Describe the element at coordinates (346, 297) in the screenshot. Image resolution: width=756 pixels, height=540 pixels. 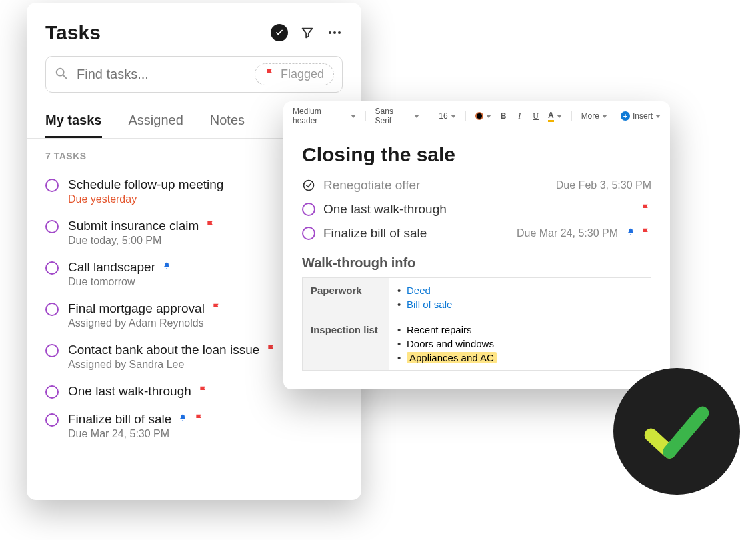
I see `table-header-cell: Paperwork` at that location.